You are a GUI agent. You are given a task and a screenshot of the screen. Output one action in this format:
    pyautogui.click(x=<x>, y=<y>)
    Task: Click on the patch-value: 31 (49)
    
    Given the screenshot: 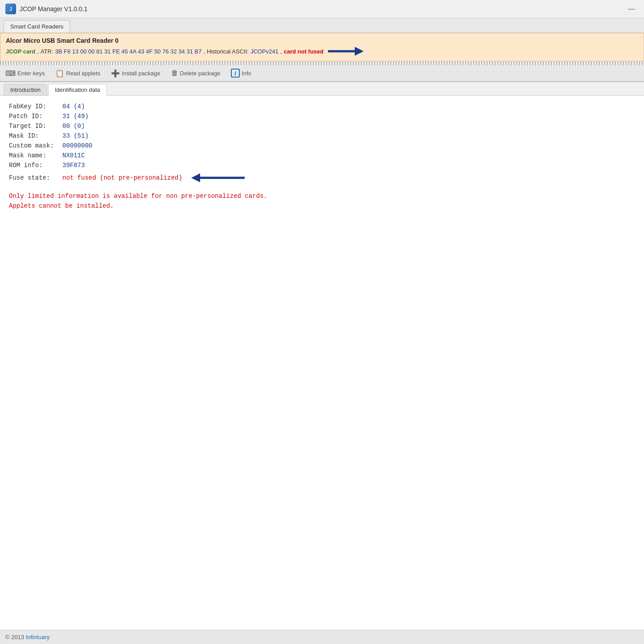 What is the action you would take?
    pyautogui.click(x=76, y=116)
    